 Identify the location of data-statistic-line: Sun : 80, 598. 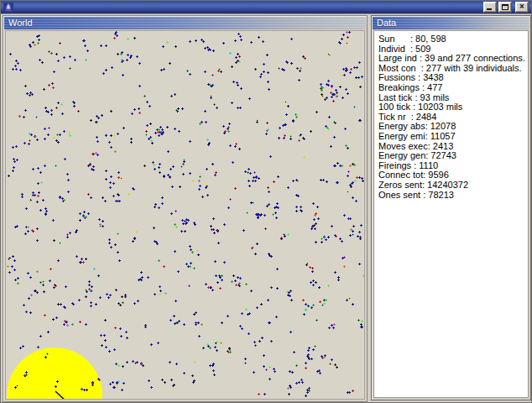
(453, 39).